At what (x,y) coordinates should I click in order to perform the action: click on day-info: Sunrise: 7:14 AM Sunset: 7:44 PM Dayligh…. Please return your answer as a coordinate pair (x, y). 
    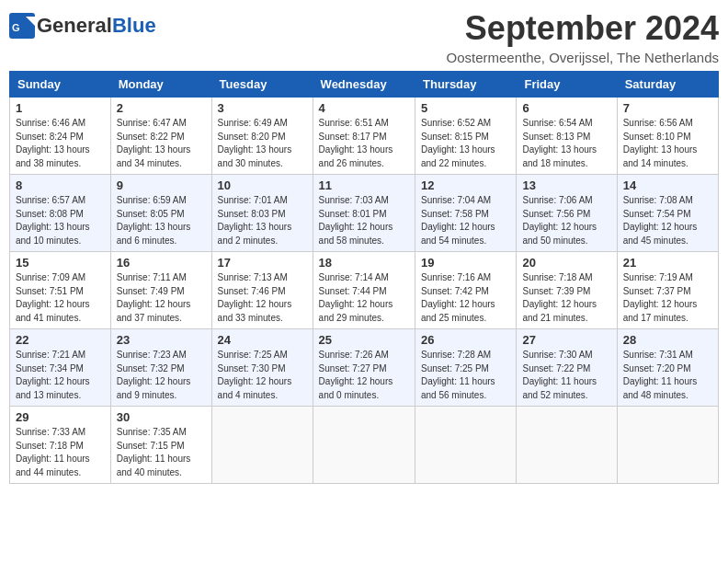
    Looking at the image, I should click on (364, 298).